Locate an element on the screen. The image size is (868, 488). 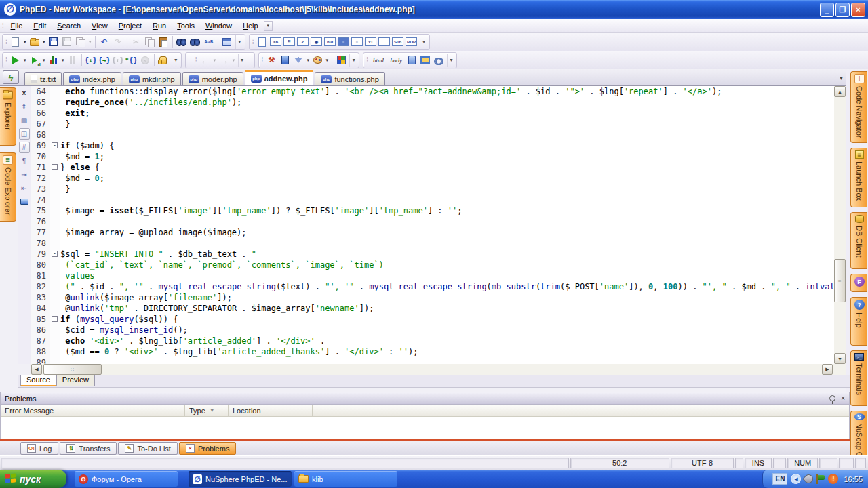
editor-vertical-scrollbar: ▲ = ▼ is located at coordinates (840, 225).